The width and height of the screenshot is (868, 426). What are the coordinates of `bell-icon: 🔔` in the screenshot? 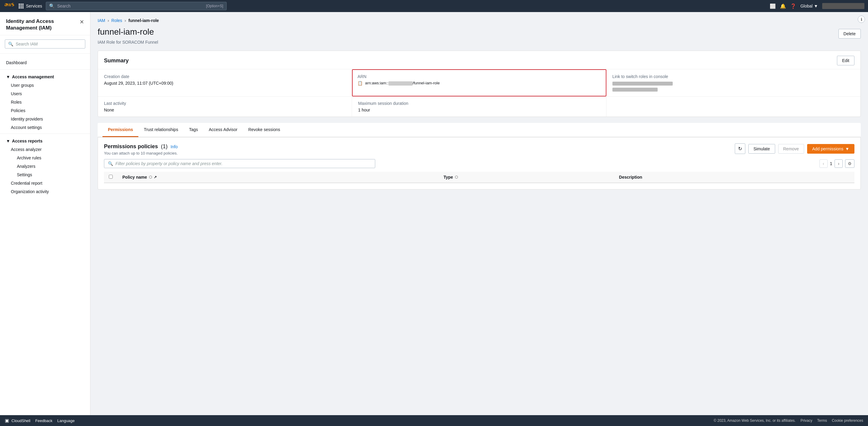 It's located at (783, 6).